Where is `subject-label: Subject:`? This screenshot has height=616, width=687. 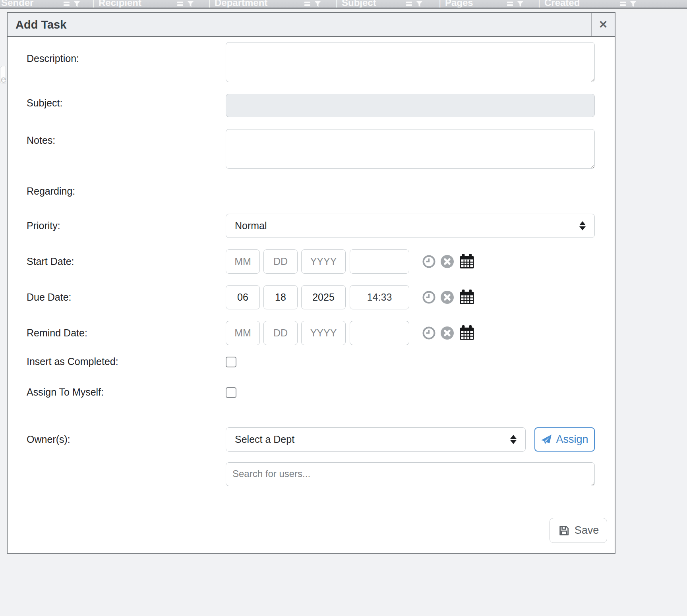 subject-label: Subject: is located at coordinates (45, 103).